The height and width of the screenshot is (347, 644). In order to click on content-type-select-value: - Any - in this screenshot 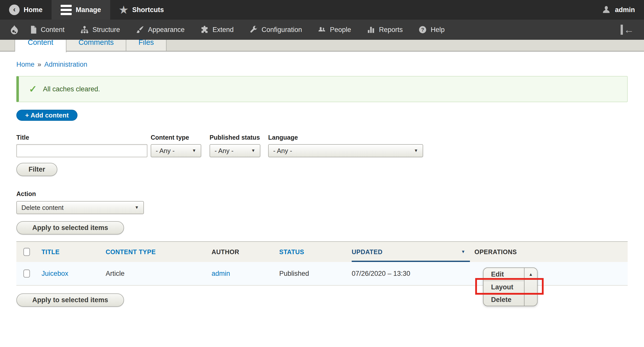, I will do `click(165, 151)`.